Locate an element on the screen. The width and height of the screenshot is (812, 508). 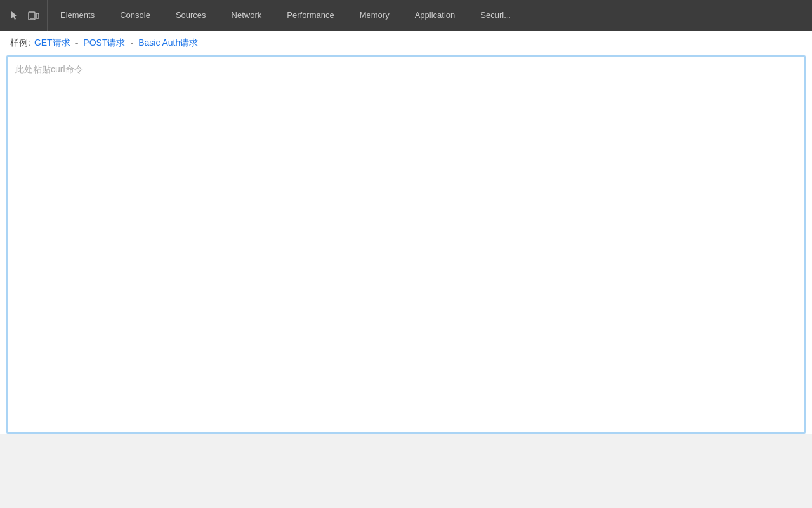
tab-elements: Elements is located at coordinates (77, 15).